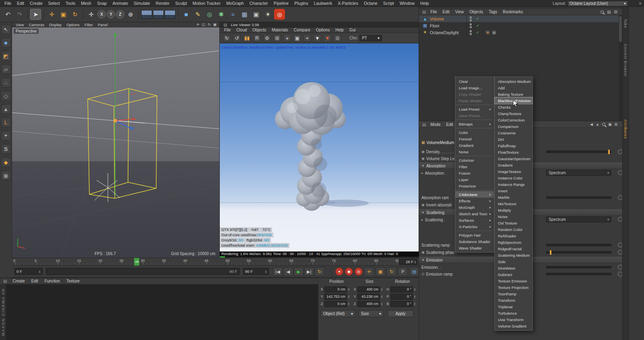  What do you see at coordinates (514, 255) in the screenshot?
I see `submenu-item-scattering-medium: Scattering Medium` at bounding box center [514, 255].